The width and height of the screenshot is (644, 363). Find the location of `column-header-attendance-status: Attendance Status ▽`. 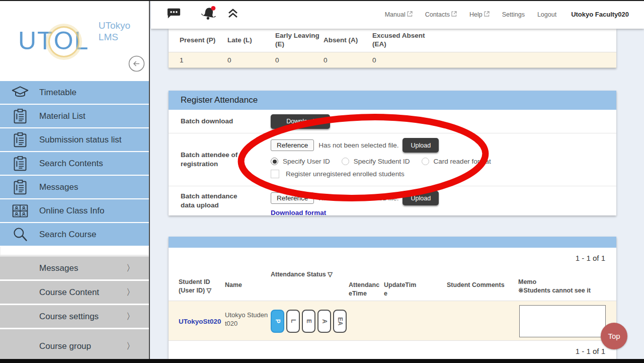

column-header-attendance-status: Attendance Status ▽ is located at coordinates (302, 275).